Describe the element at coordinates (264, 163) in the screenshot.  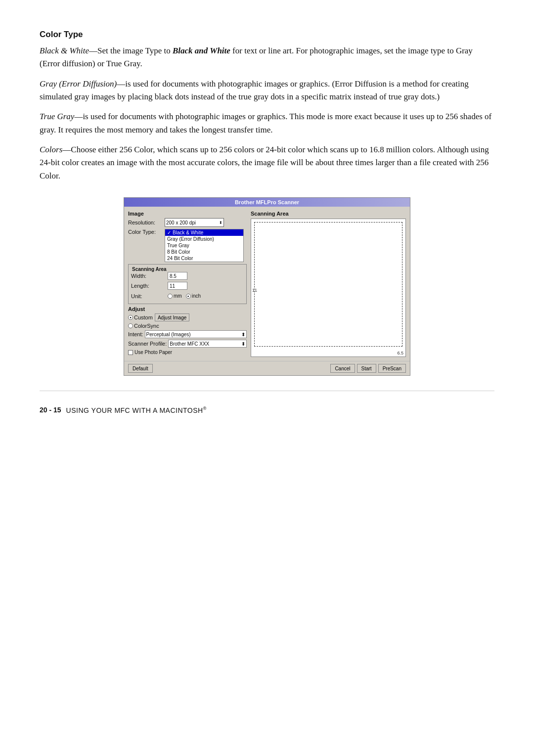
I see `p4-rest: —Choose either 256 Color, which scans up…` at that location.